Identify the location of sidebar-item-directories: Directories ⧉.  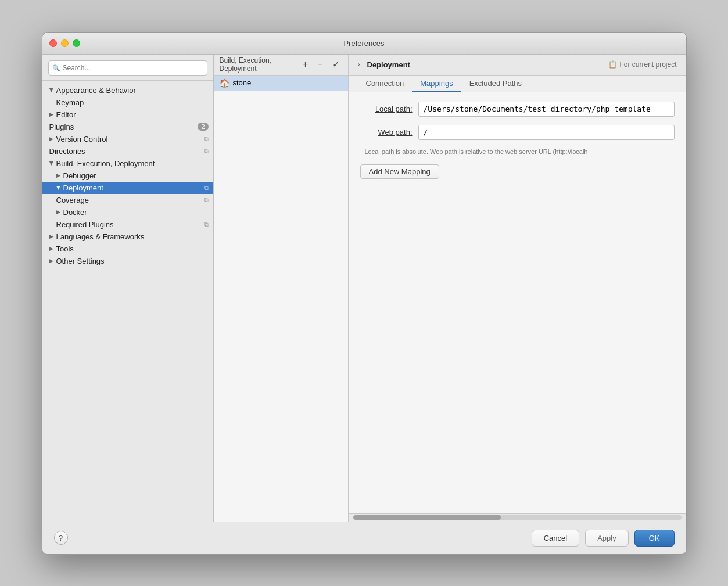
(128, 151).